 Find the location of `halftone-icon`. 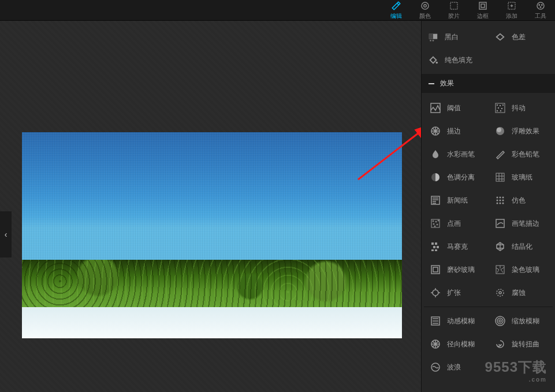

halftone-icon is located at coordinates (500, 200).